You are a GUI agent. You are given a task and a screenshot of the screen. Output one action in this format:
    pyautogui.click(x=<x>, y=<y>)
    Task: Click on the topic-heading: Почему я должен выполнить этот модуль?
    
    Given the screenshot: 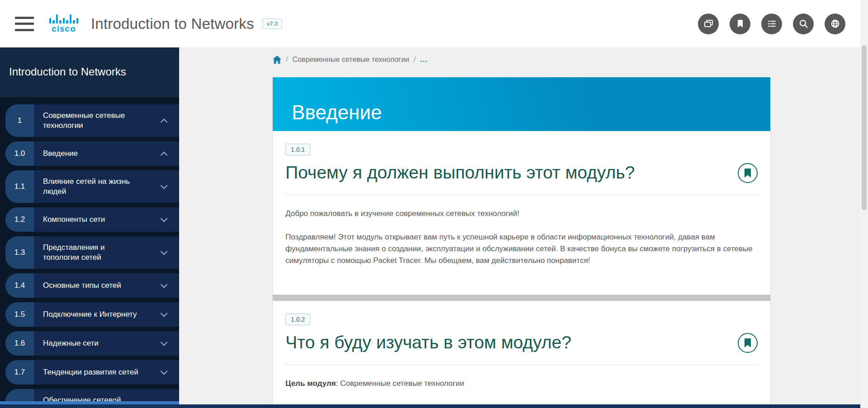 What is the action you would take?
    pyautogui.click(x=460, y=173)
    